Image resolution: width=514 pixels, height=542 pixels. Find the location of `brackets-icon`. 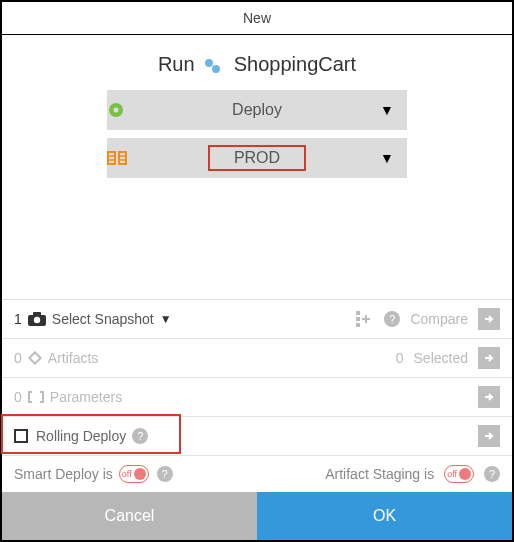

brackets-icon is located at coordinates (36, 397).